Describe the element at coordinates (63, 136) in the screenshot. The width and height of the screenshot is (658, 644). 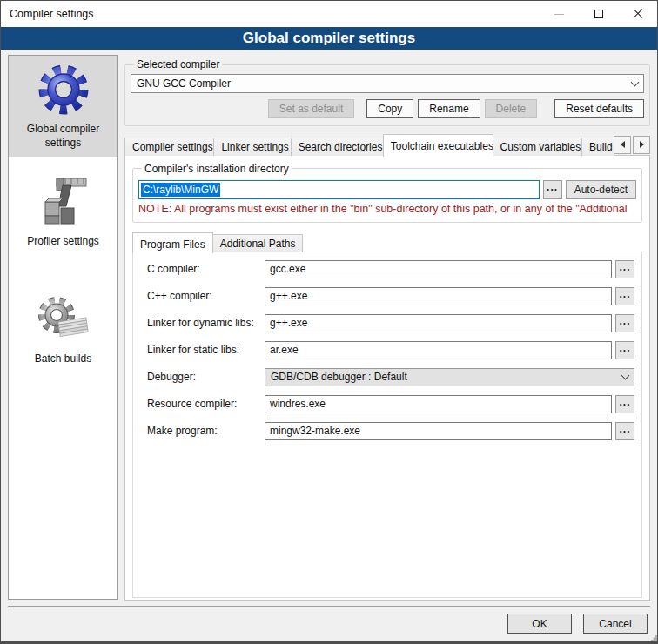
I see `sidebar-item-label: Global compiler settings` at that location.